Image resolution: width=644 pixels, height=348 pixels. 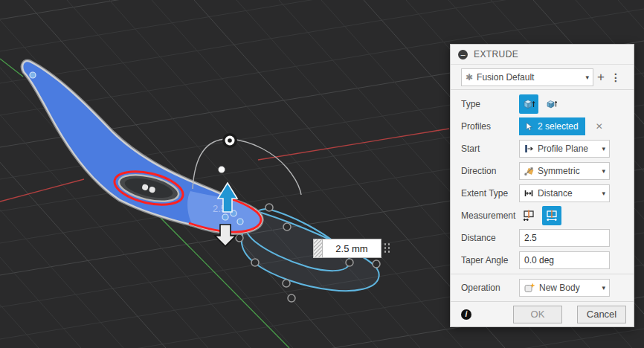 I want to click on preset-value: Fusion Default, so click(x=506, y=77).